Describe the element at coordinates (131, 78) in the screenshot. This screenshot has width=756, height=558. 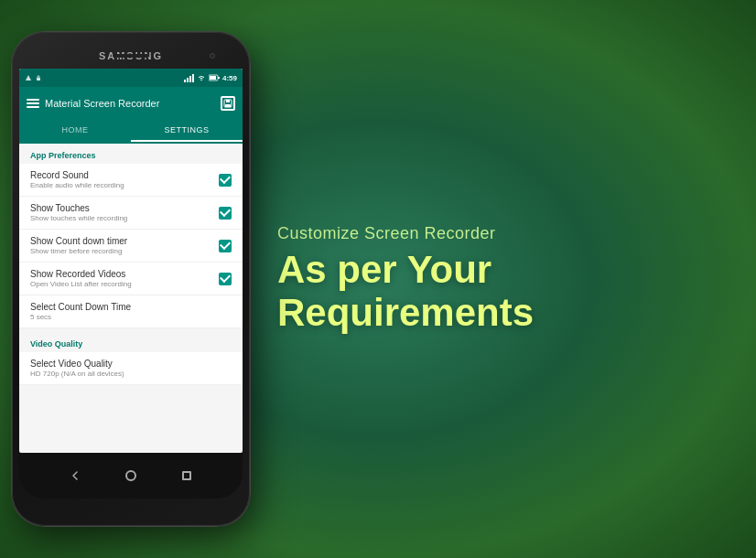
I see `status-bar: 4:59` at that location.